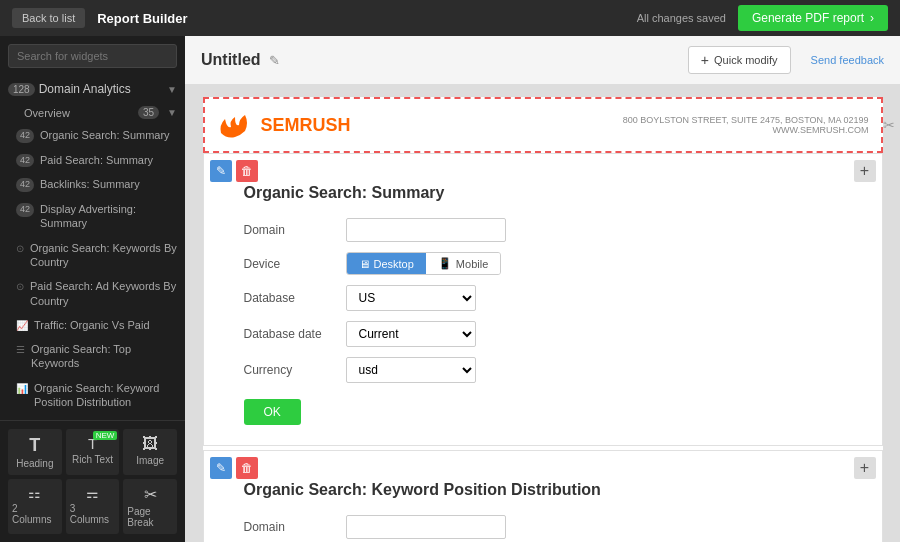 Image resolution: width=900 pixels, height=542 pixels. Describe the element at coordinates (22, 388) in the screenshot. I see `bar-chart-icon: 📊` at that location.